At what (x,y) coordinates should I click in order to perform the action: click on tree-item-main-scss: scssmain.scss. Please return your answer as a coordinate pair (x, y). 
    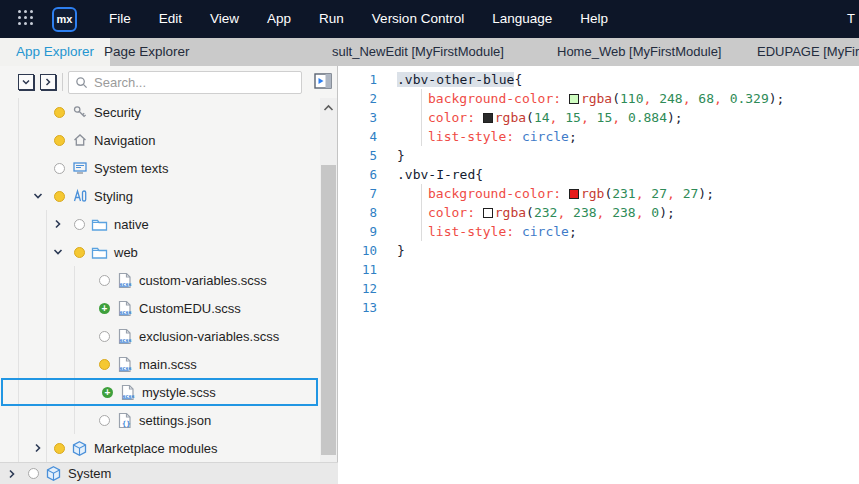
    Looking at the image, I should click on (160, 364).